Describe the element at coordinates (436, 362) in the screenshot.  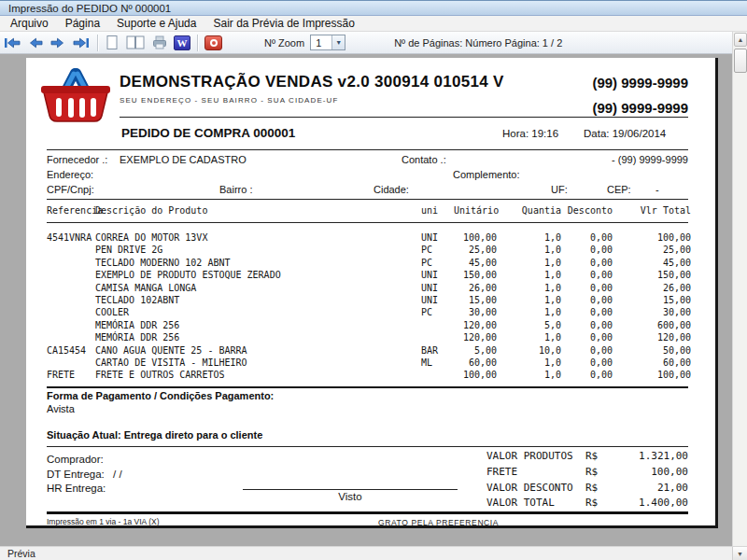
I see `item-uni: ML` at that location.